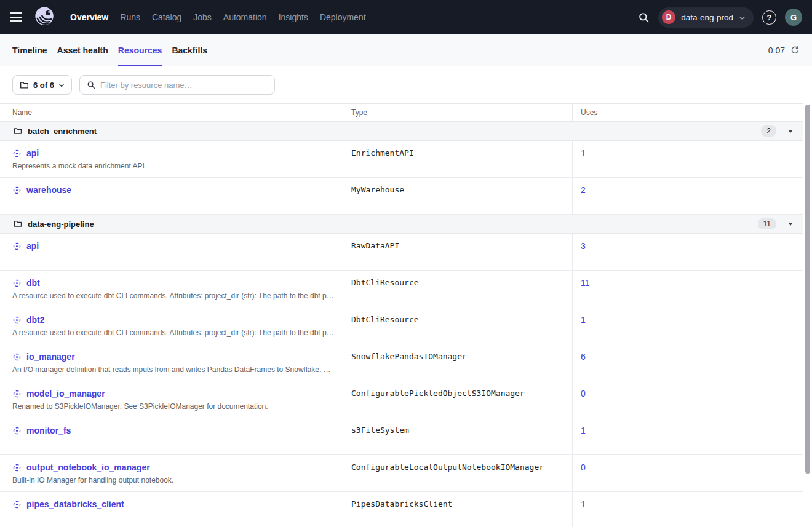 This screenshot has width=812, height=527. Describe the element at coordinates (173, 406) in the screenshot. I see `resource-description: Renamed to S3PickleIOManager. See S3Pick…` at that location.